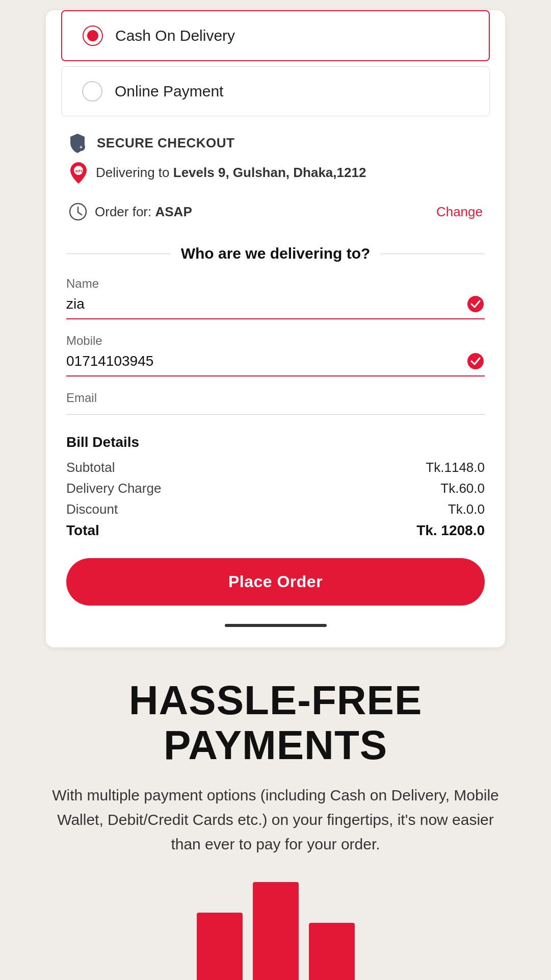 The height and width of the screenshot is (980, 551). What do you see at coordinates (275, 355) in the screenshot?
I see `mobile-field-group: Mobile 01714103945` at bounding box center [275, 355].